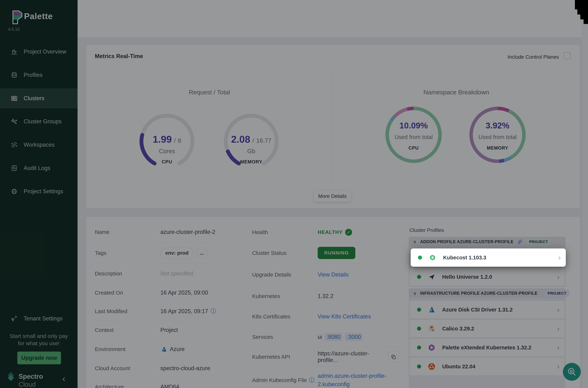 Image resolution: width=588 pixels, height=388 pixels. I want to click on infrastructure-profile-name: INFRASTRUCTURE PROFILE AZURE-CLUSTER-PRO…, so click(479, 293).